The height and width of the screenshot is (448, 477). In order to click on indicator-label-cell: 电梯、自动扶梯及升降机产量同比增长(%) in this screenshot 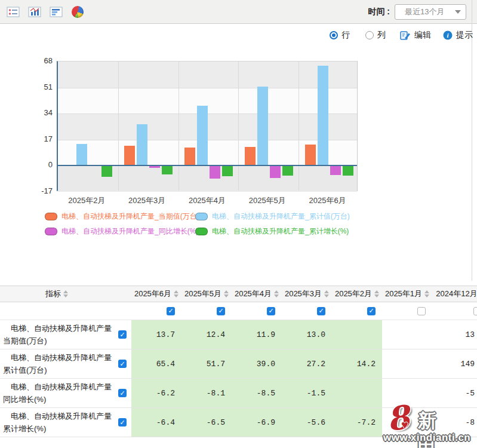, I will do `click(57, 393)`.